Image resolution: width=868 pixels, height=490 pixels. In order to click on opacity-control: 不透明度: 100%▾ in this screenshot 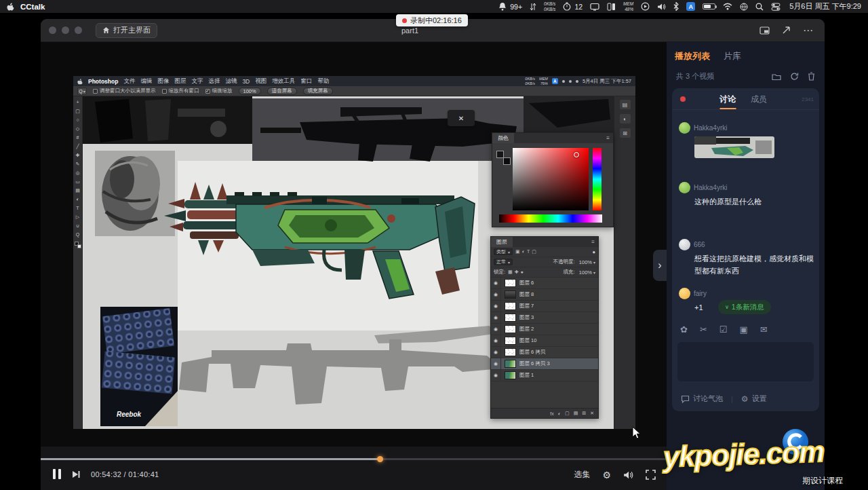, I will do `click(574, 262)`.